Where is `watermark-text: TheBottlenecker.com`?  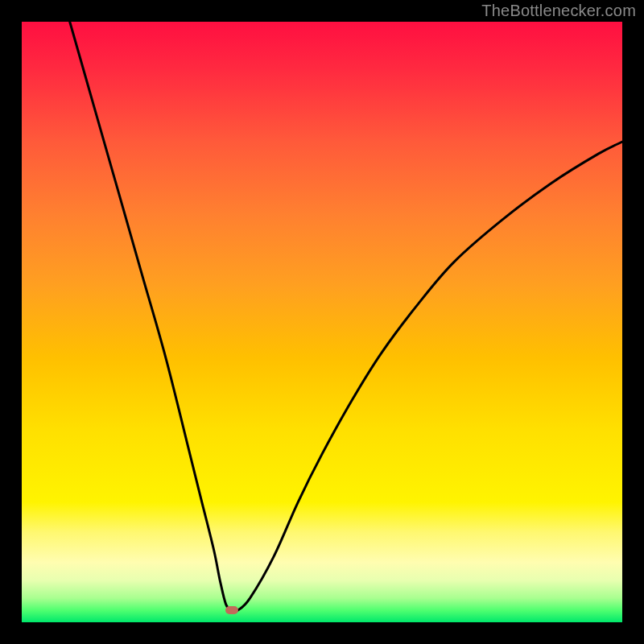 watermark-text: TheBottlenecker.com is located at coordinates (559, 11).